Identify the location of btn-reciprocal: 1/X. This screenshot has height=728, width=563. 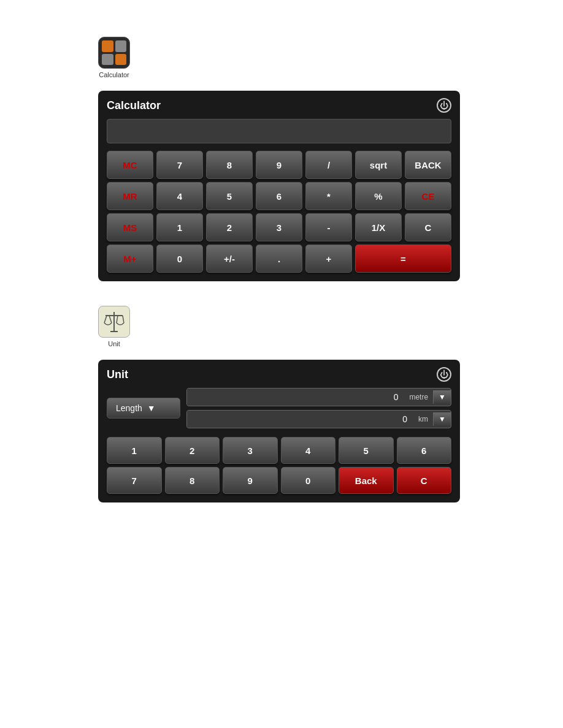
(378, 227).